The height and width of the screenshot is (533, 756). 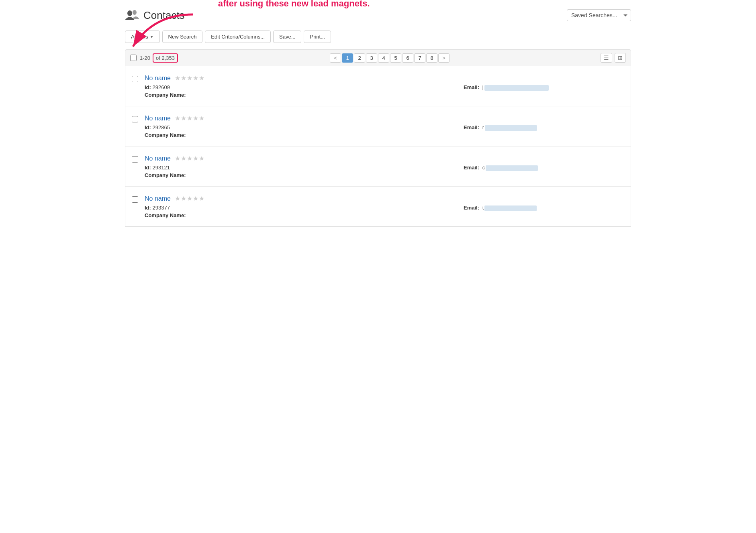 What do you see at coordinates (544, 91) in the screenshot?
I see `contact-detail-right: Email: j` at bounding box center [544, 91].